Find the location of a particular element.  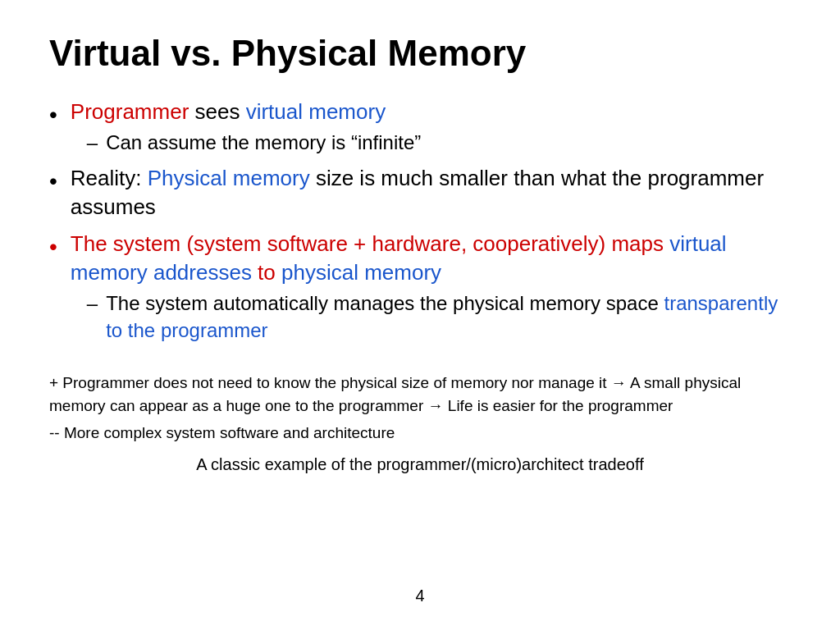

sub-bullet-1-1: – Can assume the memory is “infinite” is located at coordinates (439, 143).